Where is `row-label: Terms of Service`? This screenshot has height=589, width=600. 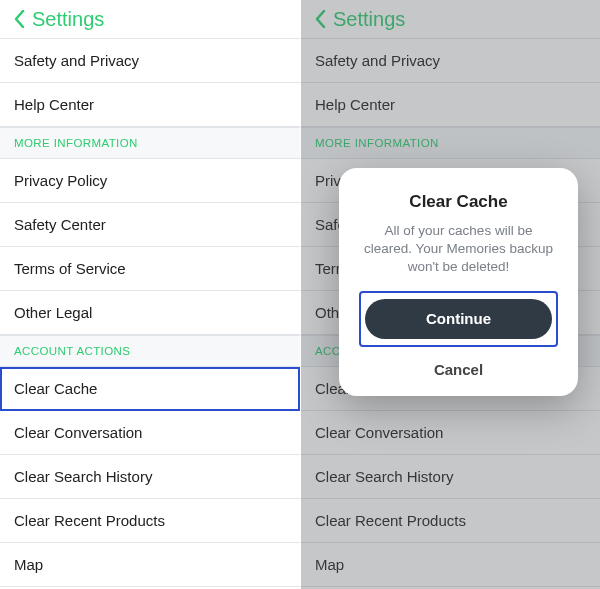
row-label: Terms of Service is located at coordinates (70, 268).